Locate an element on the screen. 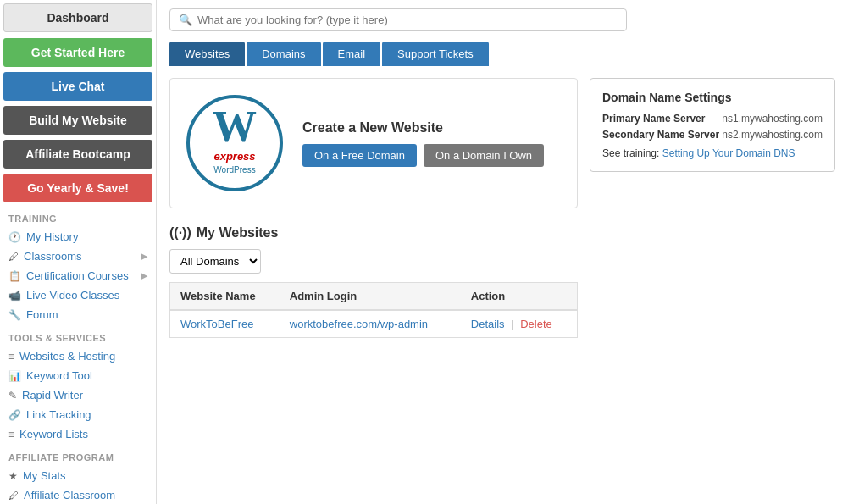  svg-text: W is located at coordinates (235, 127).